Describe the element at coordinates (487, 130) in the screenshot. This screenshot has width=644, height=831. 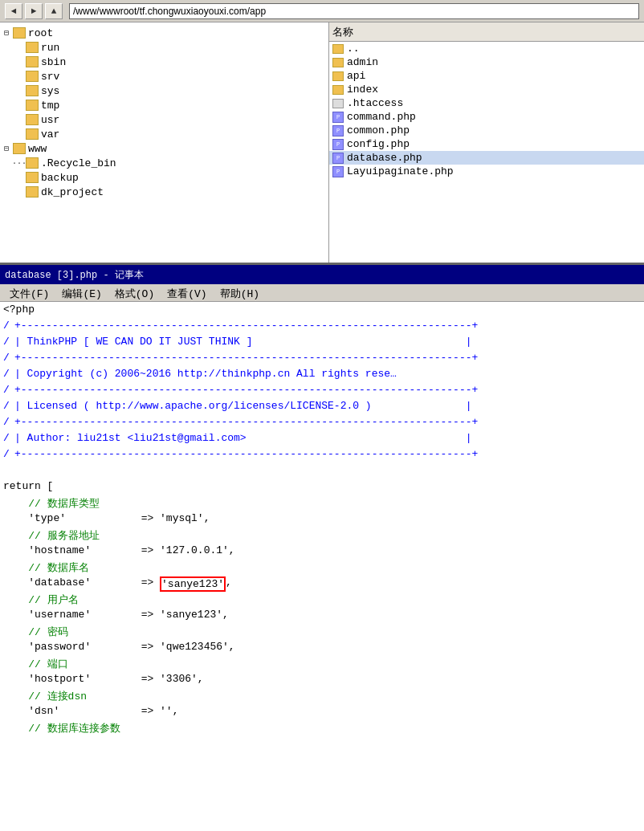
I see `file-row-common: P common.php` at that location.